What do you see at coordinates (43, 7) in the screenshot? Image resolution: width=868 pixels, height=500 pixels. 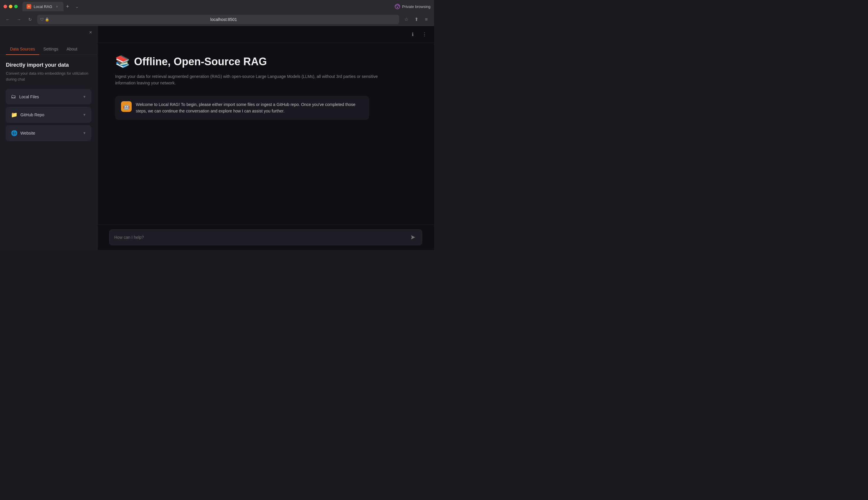 I see `browser-tab-local-rag: R Local RAG ×` at bounding box center [43, 7].